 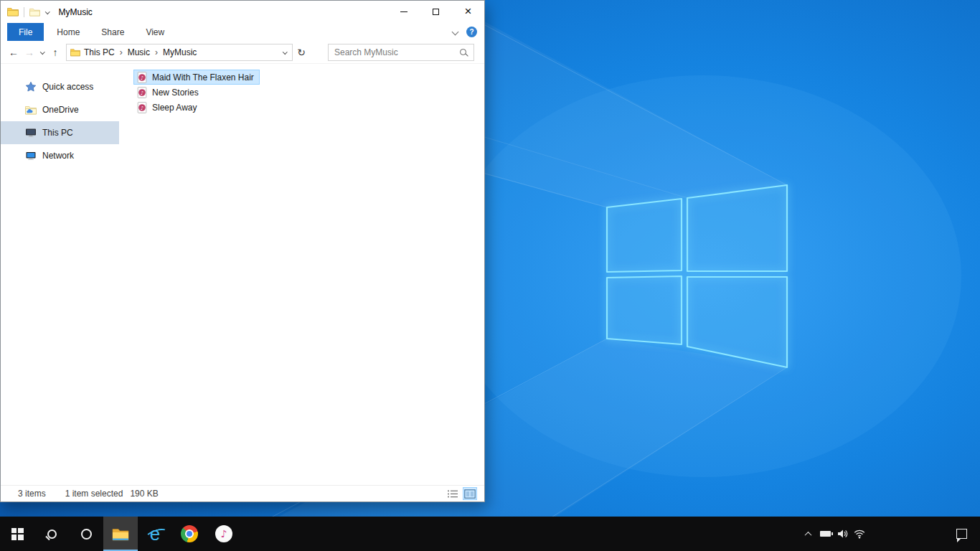 I want to click on tab-share: Share, so click(x=113, y=32).